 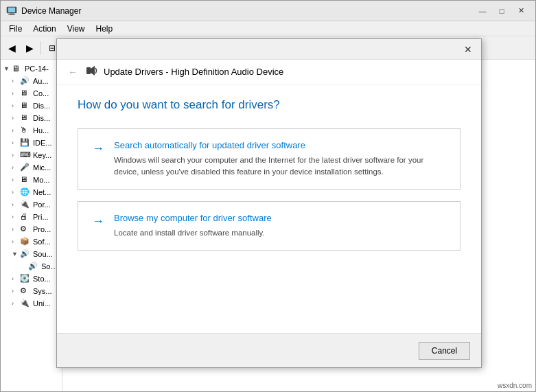 I want to click on window-controls: — □ ✕, so click(x=502, y=11).